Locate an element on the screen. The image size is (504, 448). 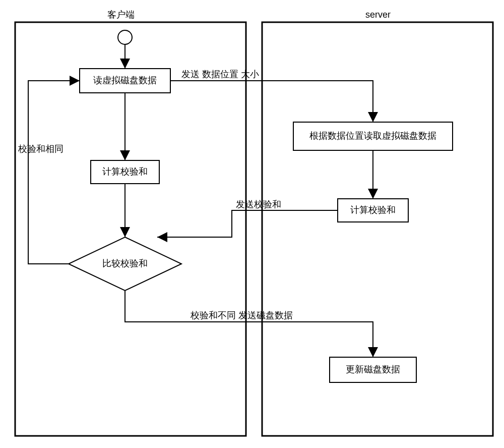
node-calc-checksum-client-label: 计算校验和 is located at coordinates (125, 172).